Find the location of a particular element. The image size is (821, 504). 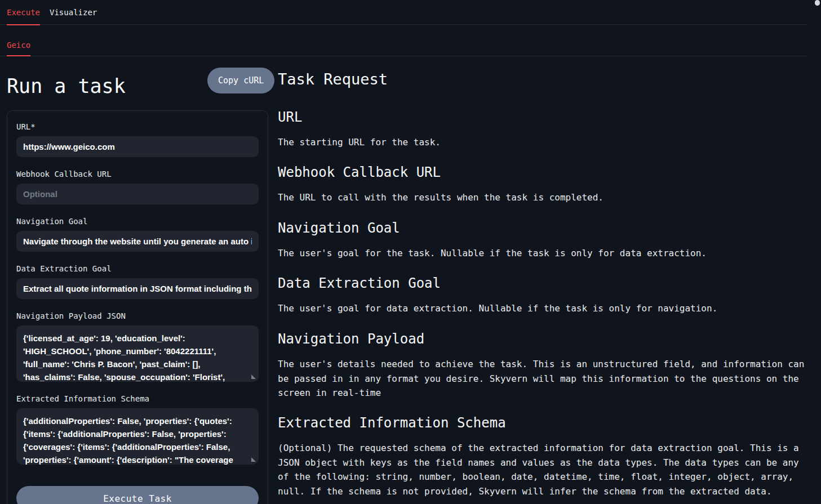

webhook-input is located at coordinates (137, 194).